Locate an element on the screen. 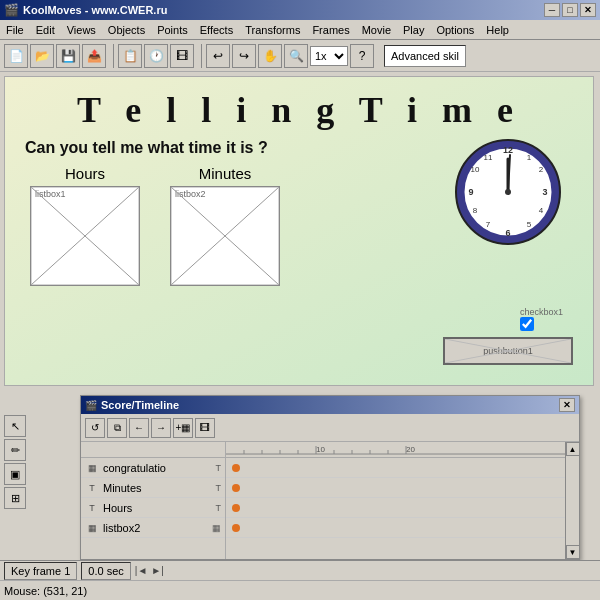  menu-help: Help is located at coordinates (498, 30).